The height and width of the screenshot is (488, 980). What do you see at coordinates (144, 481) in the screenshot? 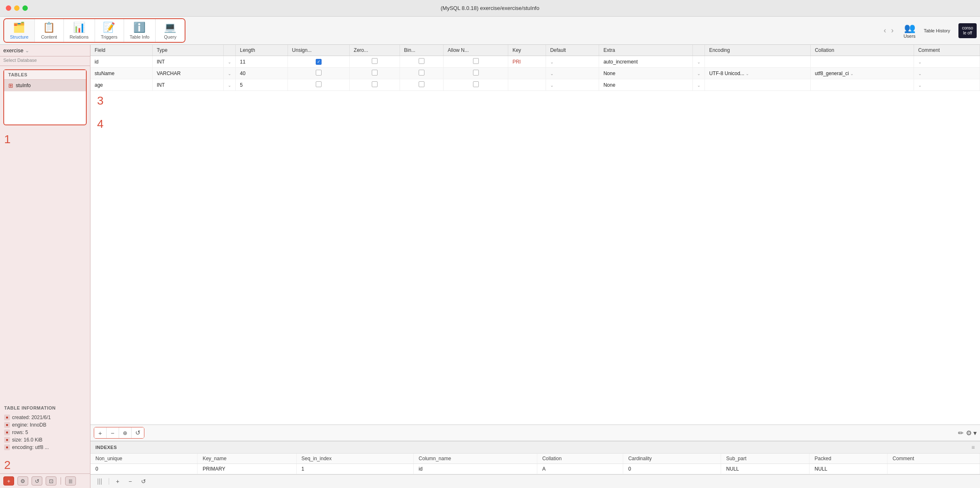
I see `refresh-index-button: ↺` at bounding box center [144, 481].